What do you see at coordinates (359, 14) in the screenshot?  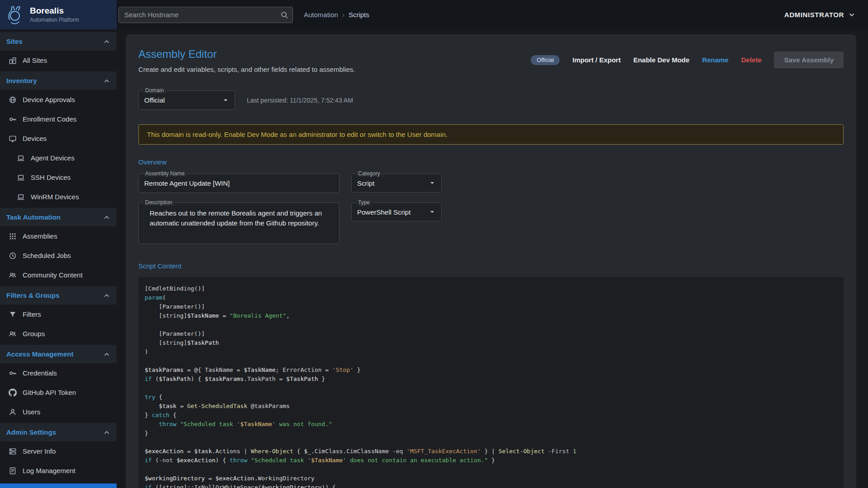 I see `breadcrumb-item-scripts: Scripts` at bounding box center [359, 14].